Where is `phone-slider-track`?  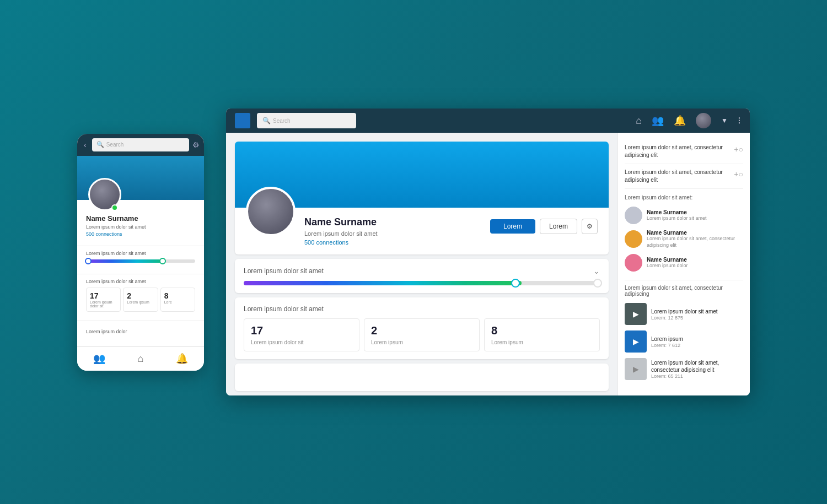 phone-slider-track is located at coordinates (141, 261).